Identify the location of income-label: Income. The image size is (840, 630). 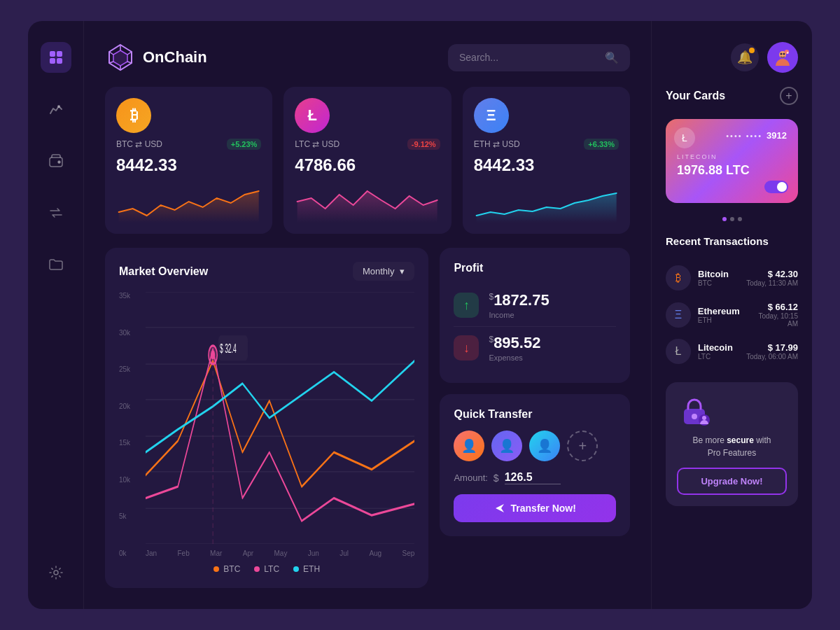
(519, 315).